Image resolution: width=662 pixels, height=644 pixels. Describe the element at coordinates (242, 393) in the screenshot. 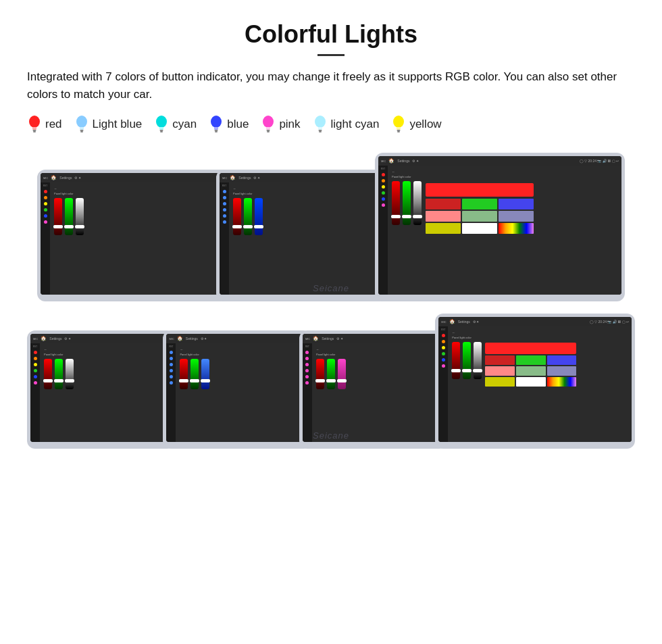

I see `main-content-5: ← Panel light color` at that location.